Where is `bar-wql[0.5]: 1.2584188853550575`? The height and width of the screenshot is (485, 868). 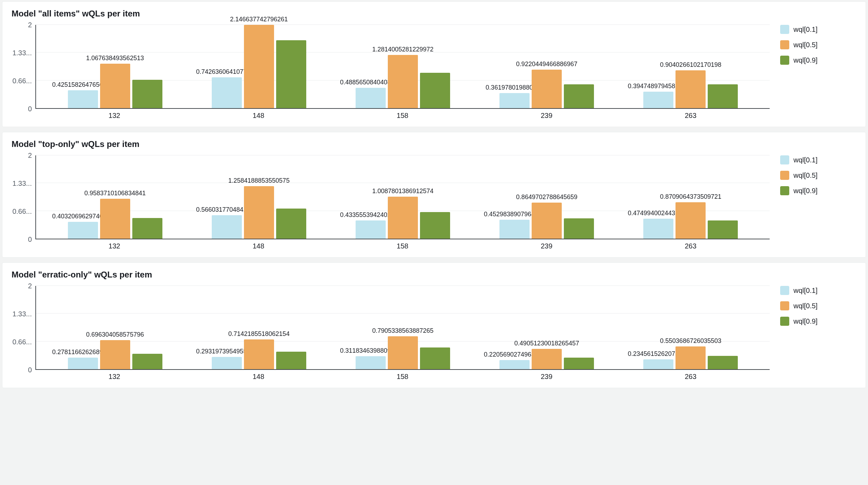 bar-wql[0.5]: 1.2584188853550575 is located at coordinates (259, 212).